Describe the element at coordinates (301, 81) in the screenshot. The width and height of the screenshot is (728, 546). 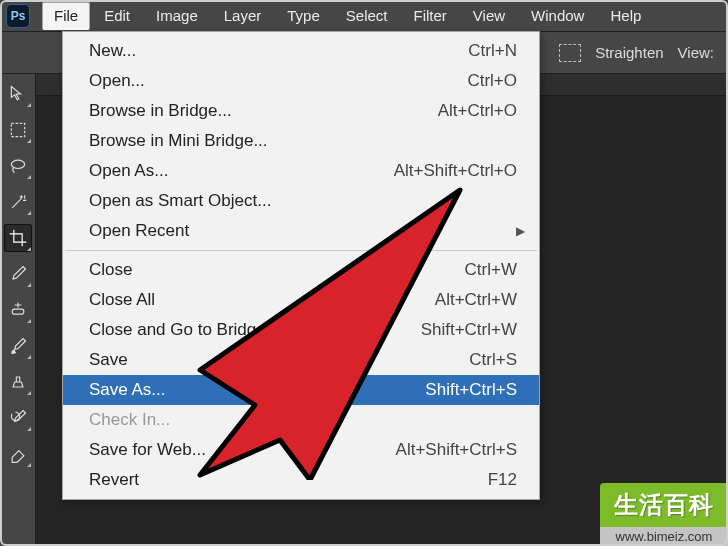
I see `menu-item-open: Open... Ctrl+O` at that location.